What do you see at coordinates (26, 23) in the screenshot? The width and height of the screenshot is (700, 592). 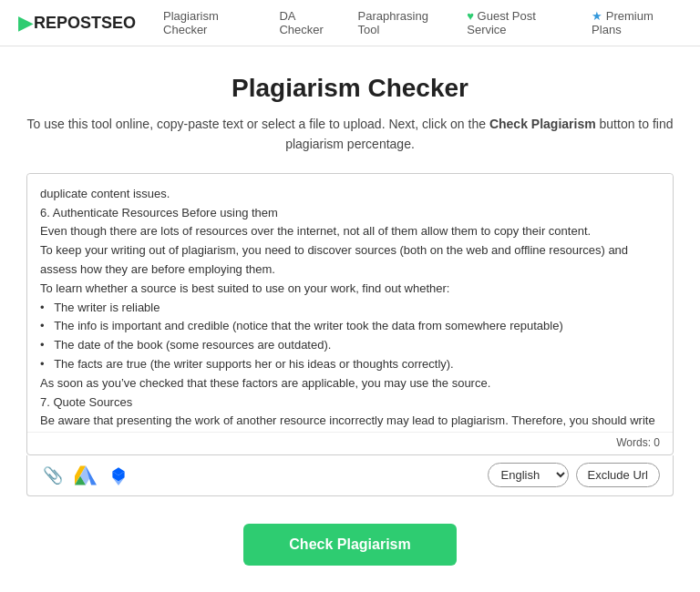 I see `logo-icon: ▶` at bounding box center [26, 23].